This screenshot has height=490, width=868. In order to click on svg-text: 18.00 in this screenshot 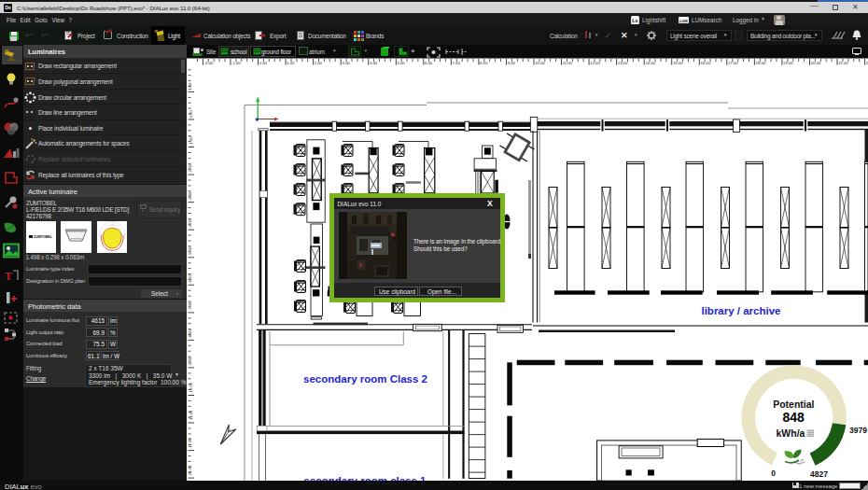, I will do `click(762, 63)`.